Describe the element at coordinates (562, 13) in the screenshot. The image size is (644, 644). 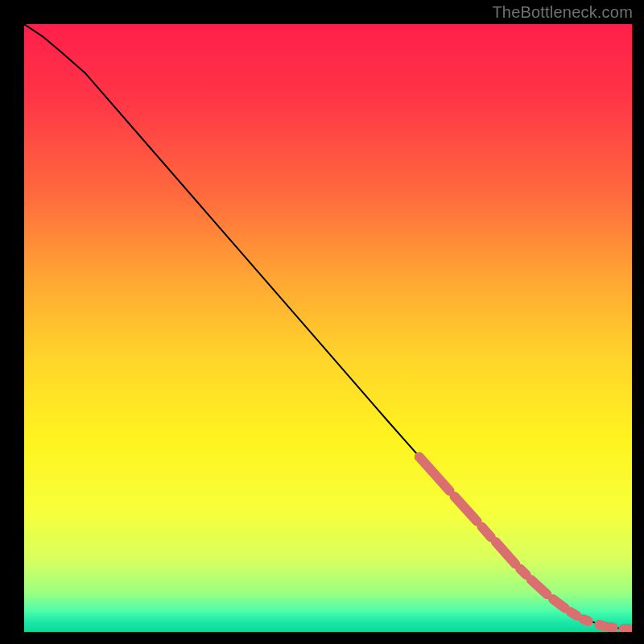
I see `watermark-text: TheBottleneck.com` at that location.